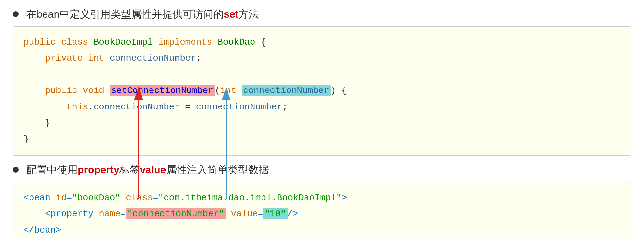 The height and width of the screenshot is (238, 644). Describe the element at coordinates (148, 170) in the screenshot. I see `bullet-text-2: 配置中使用property标签value属性注入简单类型数据` at that location.